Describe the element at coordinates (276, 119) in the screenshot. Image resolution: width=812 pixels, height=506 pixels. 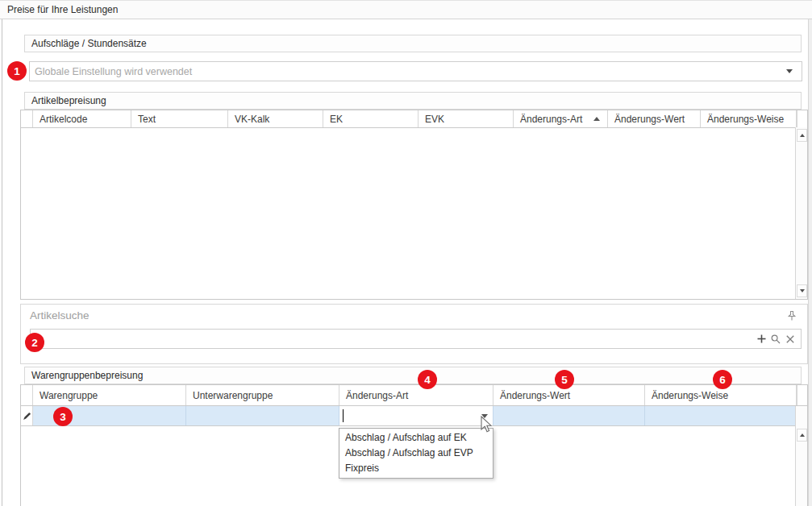
I see `column-header-vk-kalk: VK-Kalk` at that location.